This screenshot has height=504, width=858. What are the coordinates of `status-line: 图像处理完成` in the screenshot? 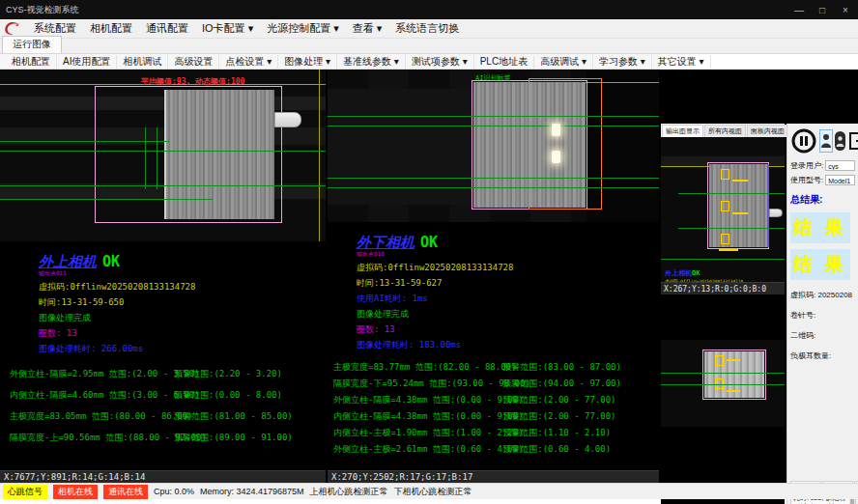 It's located at (182, 319).